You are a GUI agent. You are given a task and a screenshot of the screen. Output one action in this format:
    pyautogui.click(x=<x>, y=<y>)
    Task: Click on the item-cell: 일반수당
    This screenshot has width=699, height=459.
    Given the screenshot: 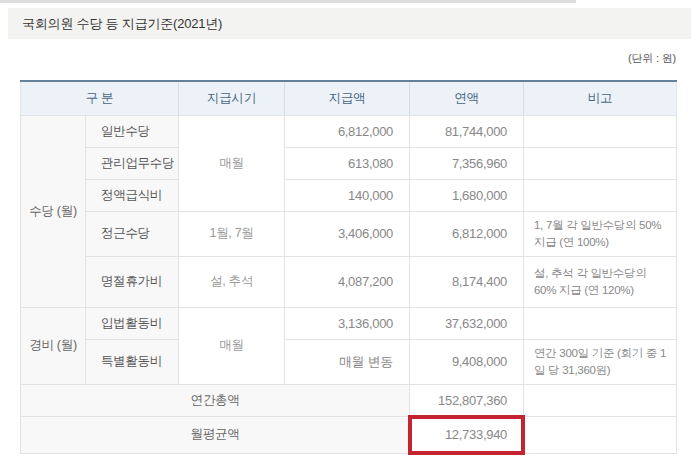 What is the action you would take?
    pyautogui.click(x=132, y=131)
    